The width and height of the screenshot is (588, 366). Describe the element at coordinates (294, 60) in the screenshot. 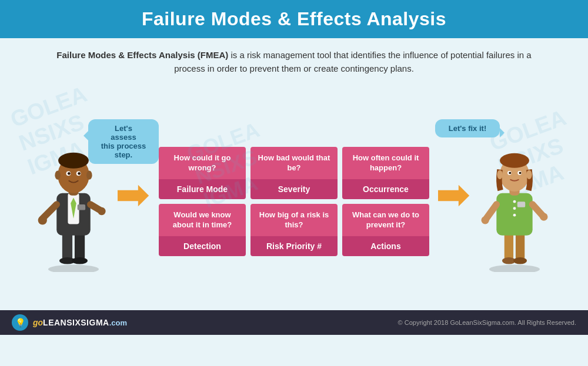

I see `subtitle-area: Failure Modes & Effects Analysis (FMEA) …` at that location.